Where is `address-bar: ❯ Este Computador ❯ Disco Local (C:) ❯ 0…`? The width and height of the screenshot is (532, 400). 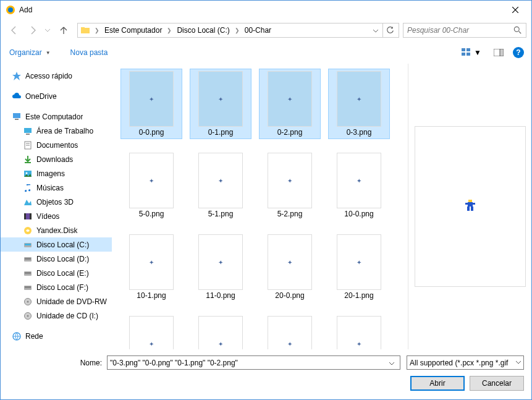 address-bar: ❯ Este Computador ❯ Disco Local (C:) ❯ 0… is located at coordinates (239, 30).